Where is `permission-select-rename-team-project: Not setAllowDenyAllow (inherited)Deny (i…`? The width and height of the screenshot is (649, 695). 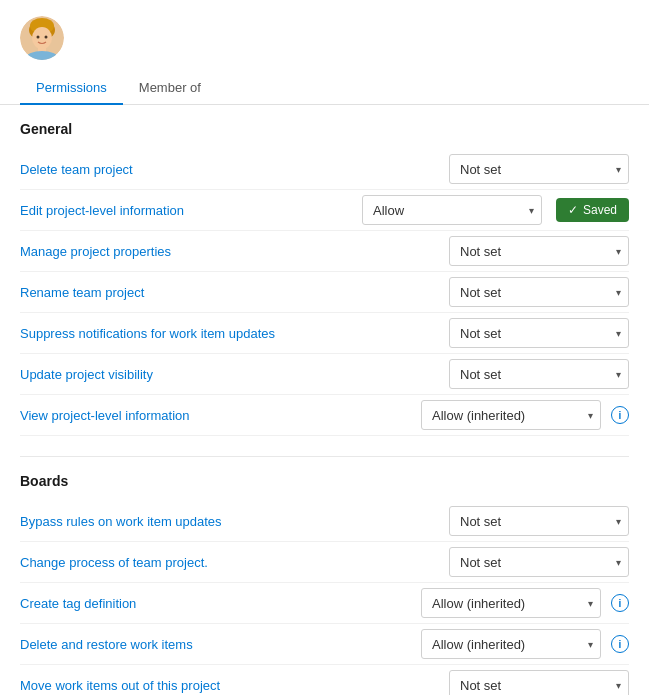
permission-select-rename-team-project: Not setAllowDenyAllow (inherited)Deny (i… is located at coordinates (539, 292).